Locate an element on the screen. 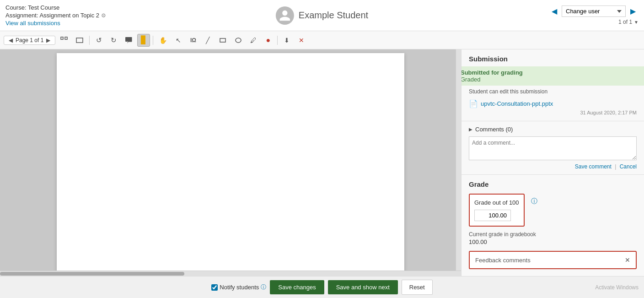  oval-button is located at coordinates (238, 40).